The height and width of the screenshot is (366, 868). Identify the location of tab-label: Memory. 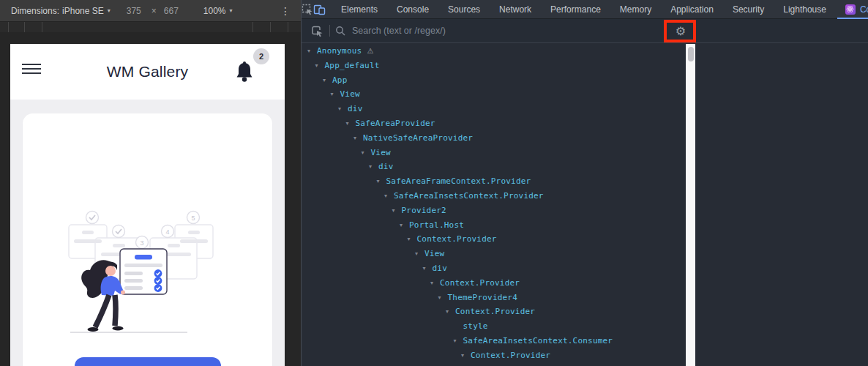
(635, 10).